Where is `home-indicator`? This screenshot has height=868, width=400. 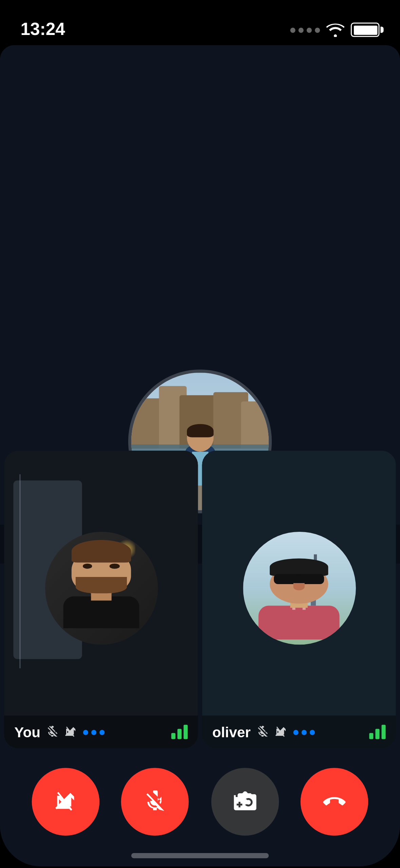 home-indicator is located at coordinates (200, 856).